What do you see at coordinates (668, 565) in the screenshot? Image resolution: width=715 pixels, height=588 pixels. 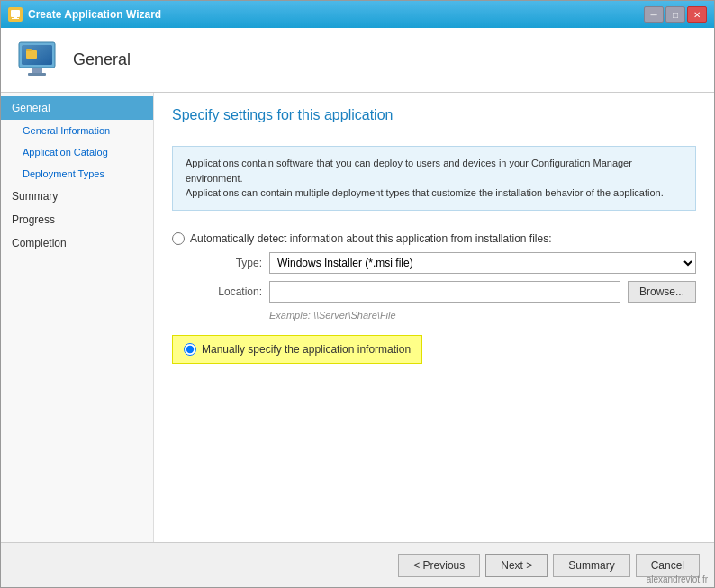 I see `cancel-button: Cancel` at bounding box center [668, 565].